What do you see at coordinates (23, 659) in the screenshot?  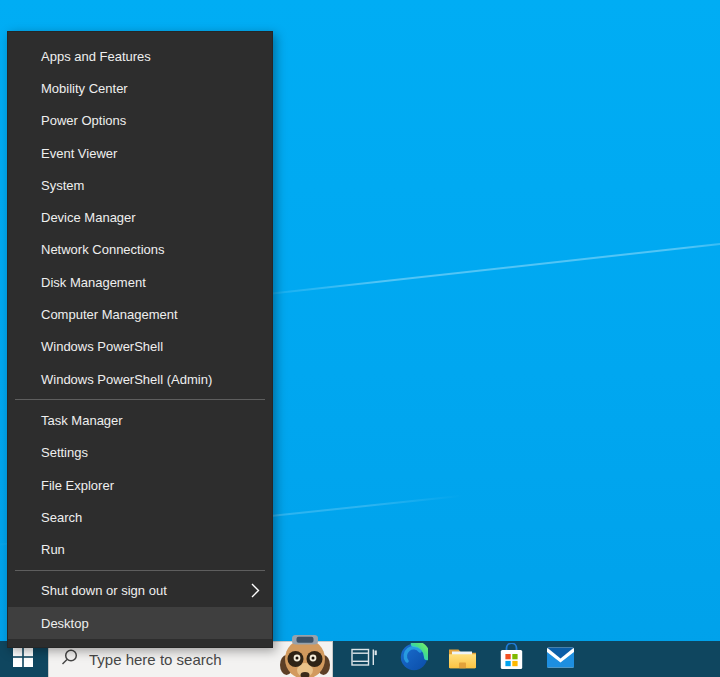 I see `start-icon` at bounding box center [23, 659].